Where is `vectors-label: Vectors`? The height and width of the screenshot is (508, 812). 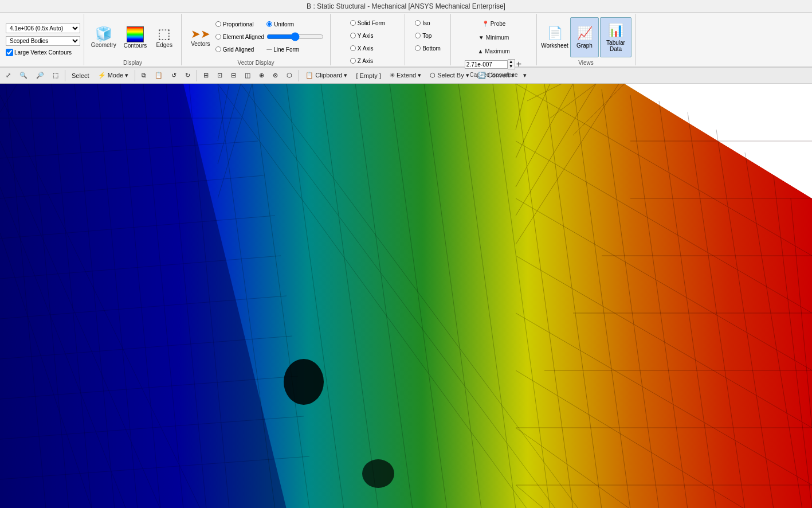 vectors-label: Vectors is located at coordinates (201, 44).